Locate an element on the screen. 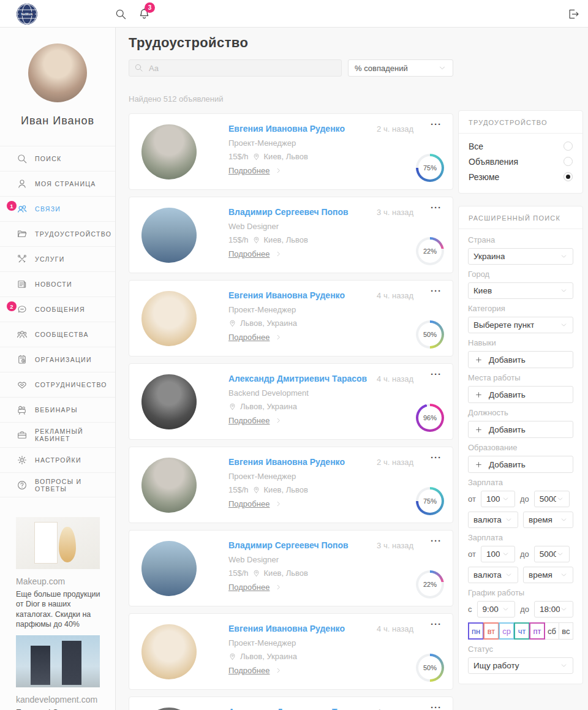  weekday-toggle-пт: пт is located at coordinates (537, 631).